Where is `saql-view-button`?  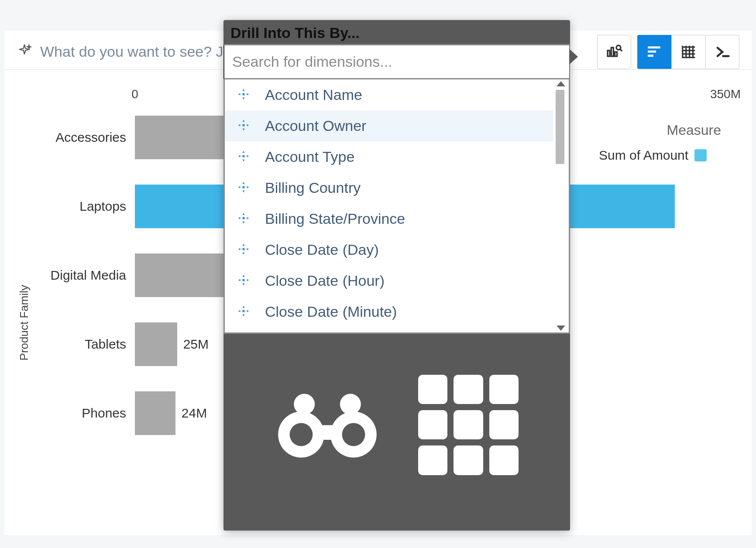
saql-view-button is located at coordinates (722, 52).